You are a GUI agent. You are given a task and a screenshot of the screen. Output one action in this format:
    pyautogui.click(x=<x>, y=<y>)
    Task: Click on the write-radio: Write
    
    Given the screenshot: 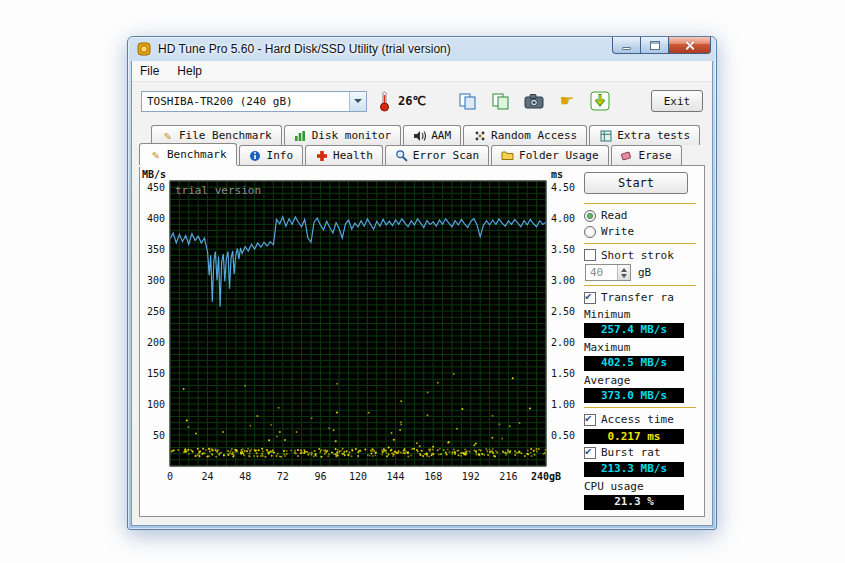 What is the action you would take?
    pyautogui.click(x=640, y=232)
    